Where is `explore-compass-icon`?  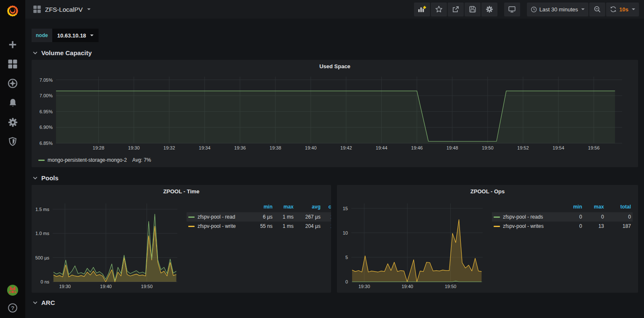 explore-compass-icon is located at coordinates (13, 83).